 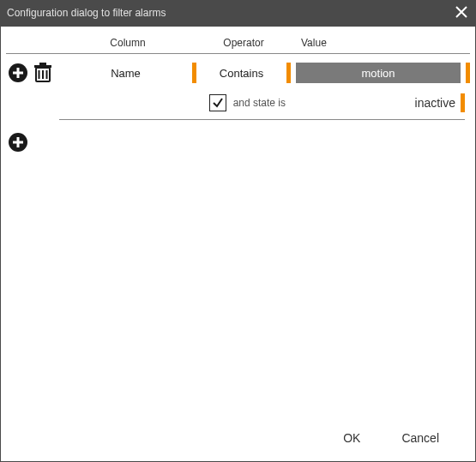 I want to click on operator-selector: Contains, so click(x=244, y=73).